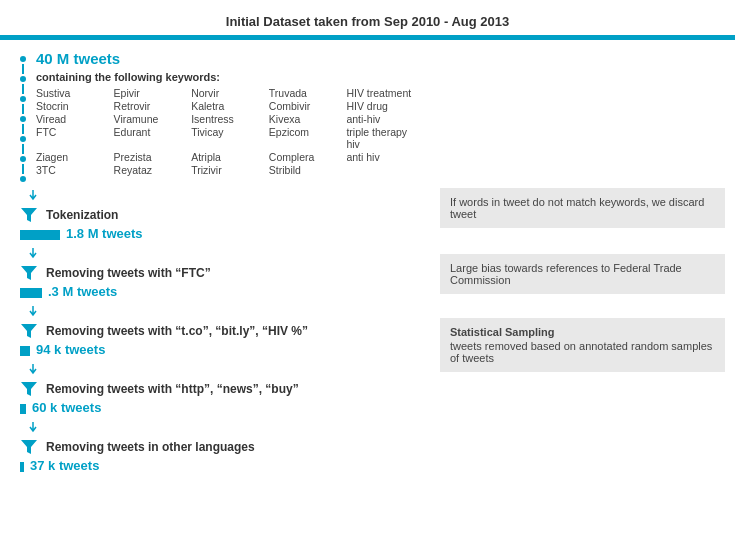 Image resolution: width=735 pixels, height=551 pixels. Describe the element at coordinates (228, 157) in the screenshot. I see `kw-5-3: Atripla` at that location.